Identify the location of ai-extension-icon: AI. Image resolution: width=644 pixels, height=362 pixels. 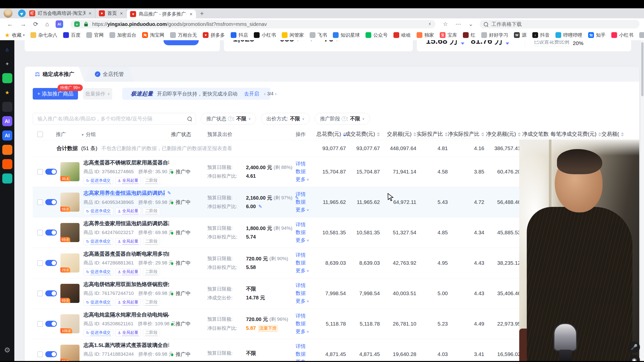
(59, 24).